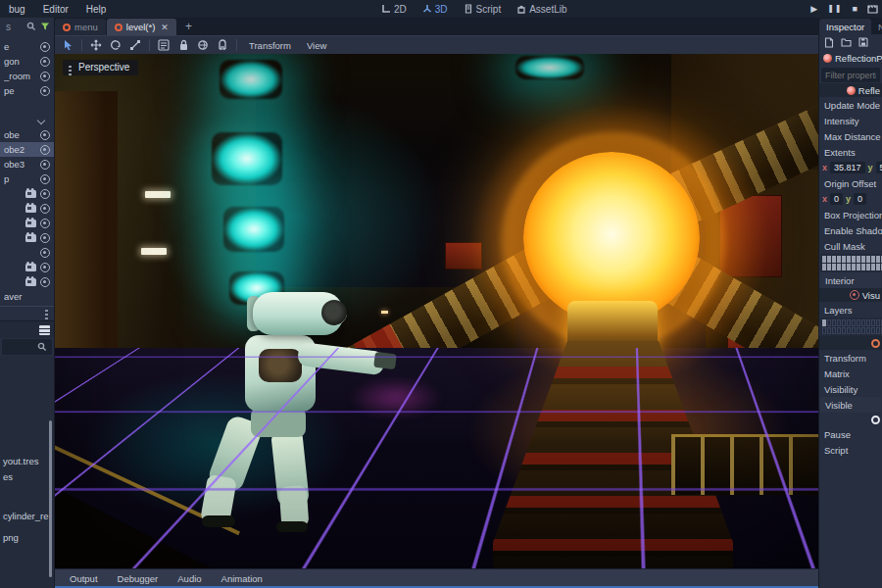  Describe the element at coordinates (847, 42) in the screenshot. I see `folder-load-icon` at that location.